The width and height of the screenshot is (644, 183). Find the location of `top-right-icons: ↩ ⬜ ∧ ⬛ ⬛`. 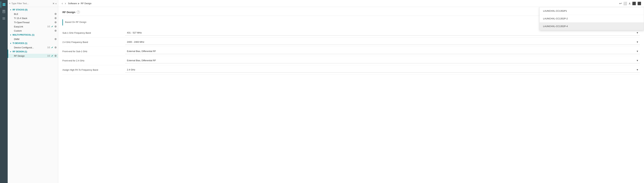

top-right-icons: ↩ ⬜ ∧ ⬛ ⬛ is located at coordinates (630, 4).